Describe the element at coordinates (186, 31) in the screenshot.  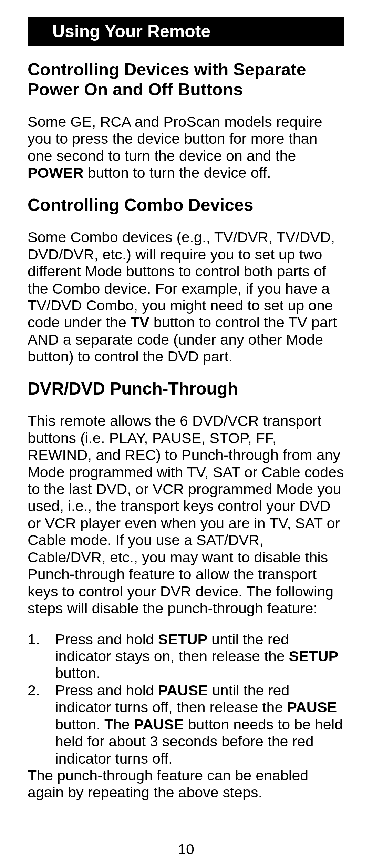
I see `section-banner: Using Your Remote` at that location.